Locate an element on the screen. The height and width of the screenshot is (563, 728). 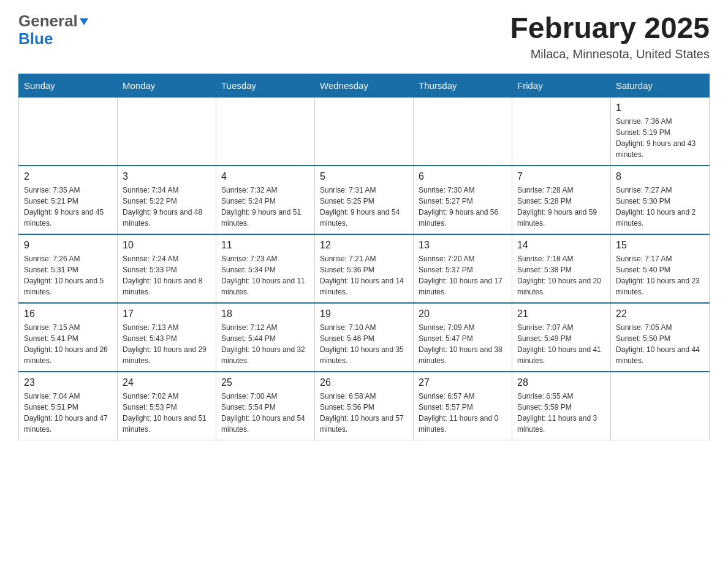
day-number: 8 is located at coordinates (660, 177).